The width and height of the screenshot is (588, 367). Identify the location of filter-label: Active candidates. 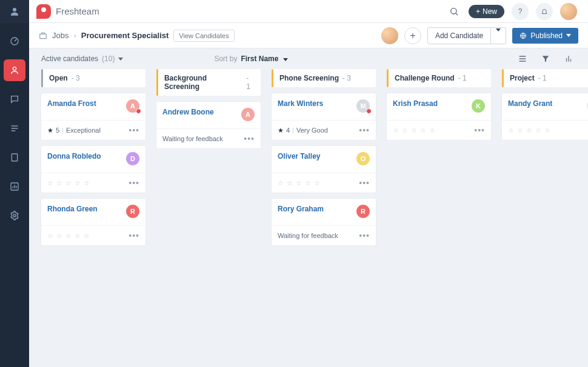
(70, 59).